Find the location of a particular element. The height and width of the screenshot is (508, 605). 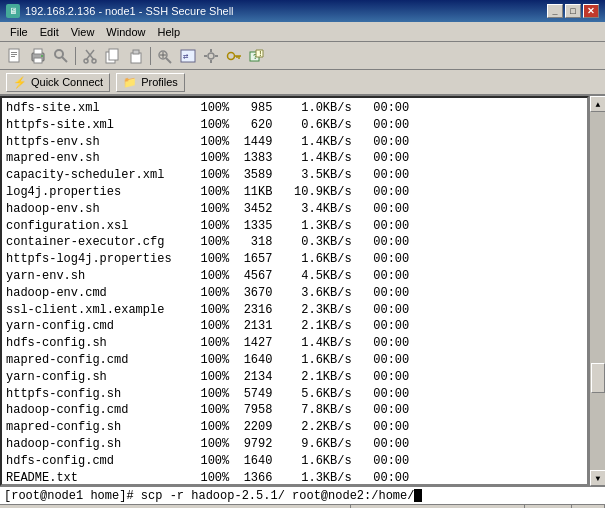

table-row: mapred-config.sh 100% 2209 2.2KB/s 00:00 is located at coordinates (294, 428).